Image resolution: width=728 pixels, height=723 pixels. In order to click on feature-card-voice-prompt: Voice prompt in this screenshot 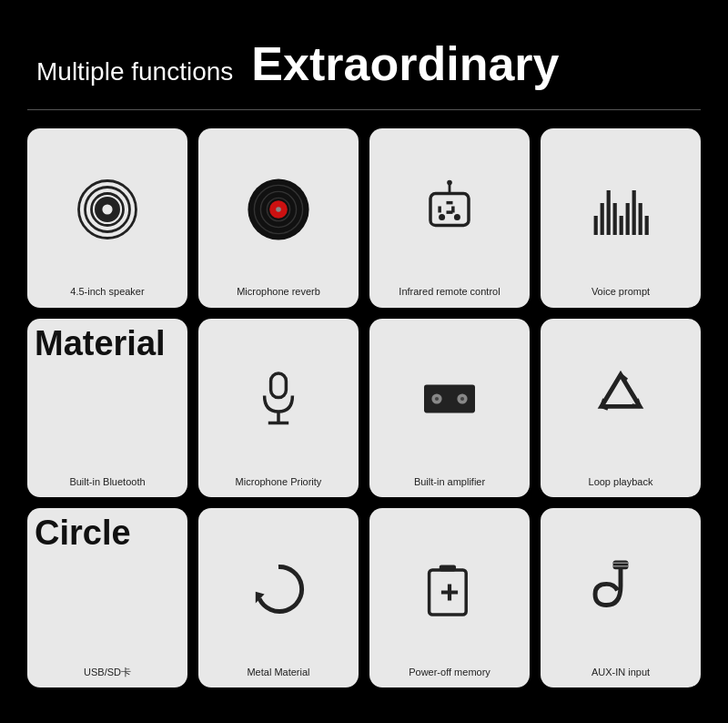, I will do `click(621, 219)`.